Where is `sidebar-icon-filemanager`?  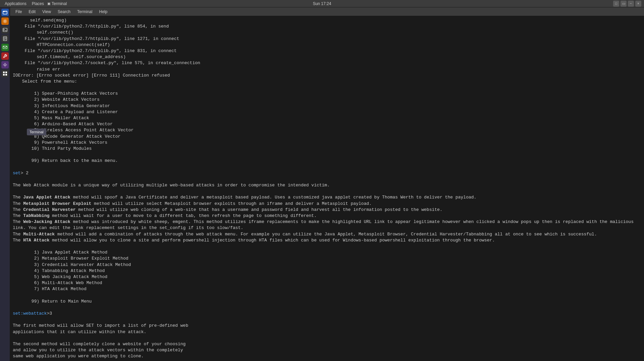 sidebar-icon-filemanager is located at coordinates (5, 12).